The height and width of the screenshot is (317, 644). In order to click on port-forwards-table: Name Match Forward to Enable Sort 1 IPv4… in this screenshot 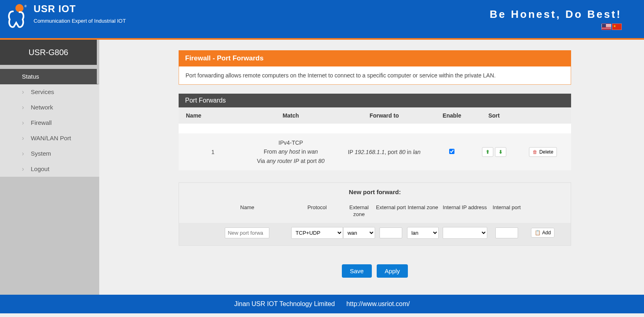, I will do `click(375, 139)`.